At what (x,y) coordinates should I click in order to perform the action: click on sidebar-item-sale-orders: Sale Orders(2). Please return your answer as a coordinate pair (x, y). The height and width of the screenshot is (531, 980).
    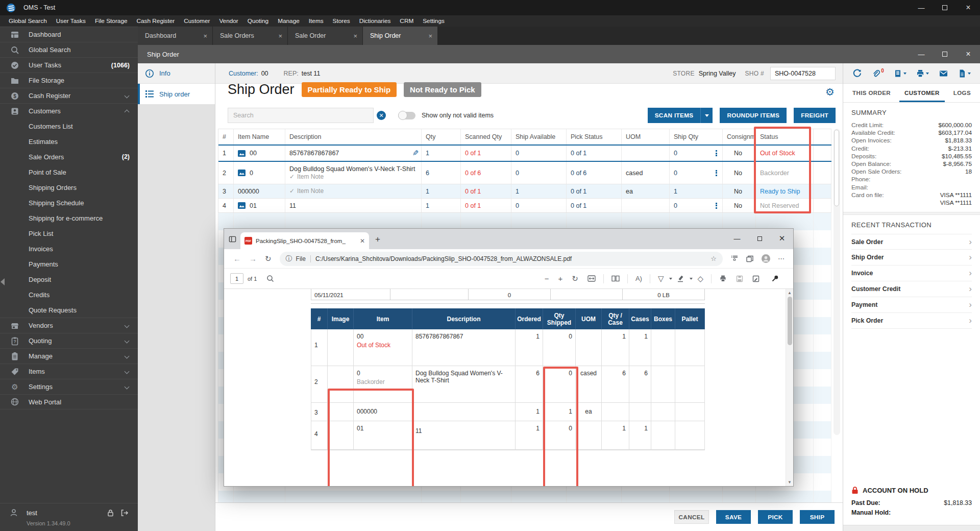
    Looking at the image, I should click on (69, 157).